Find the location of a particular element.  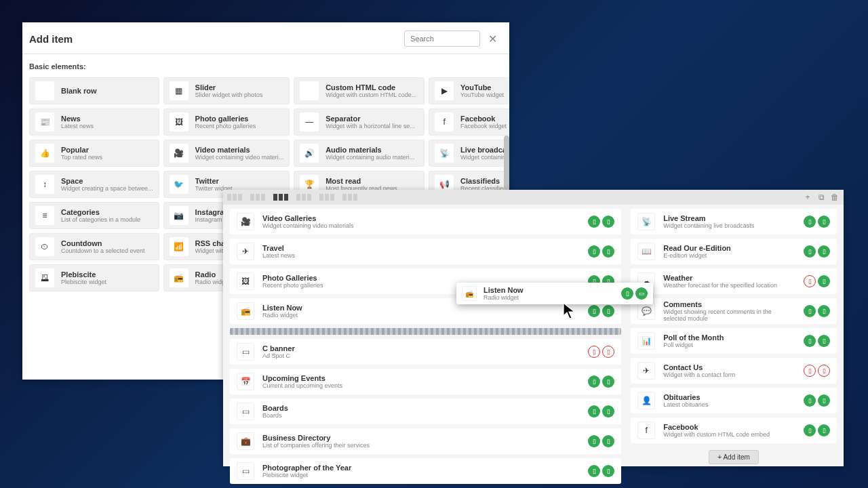

card-icon: 🔊 is located at coordinates (309, 153).